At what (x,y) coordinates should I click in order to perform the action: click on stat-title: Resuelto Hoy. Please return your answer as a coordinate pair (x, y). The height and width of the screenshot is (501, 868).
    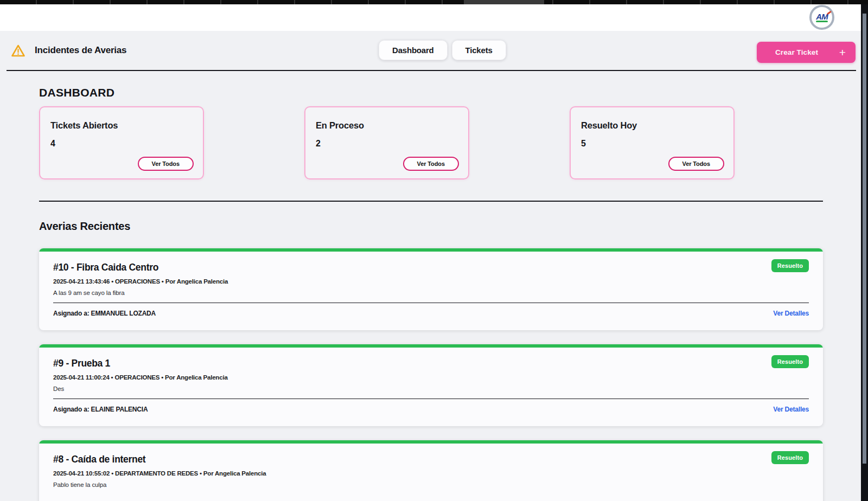
    Looking at the image, I should click on (652, 126).